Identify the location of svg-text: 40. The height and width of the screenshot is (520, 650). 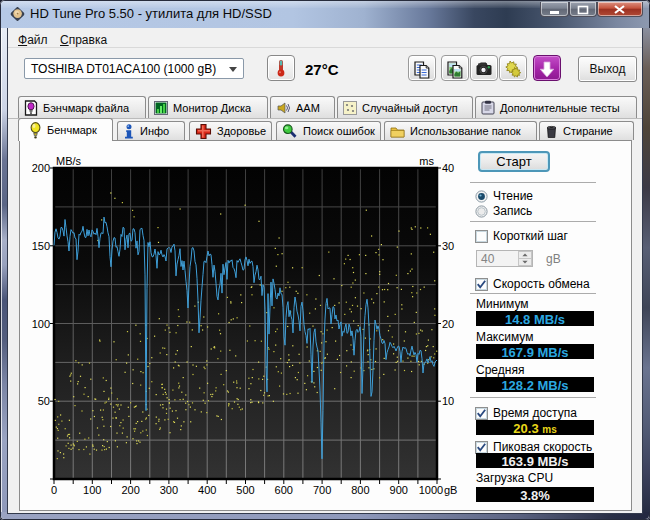
(448, 168).